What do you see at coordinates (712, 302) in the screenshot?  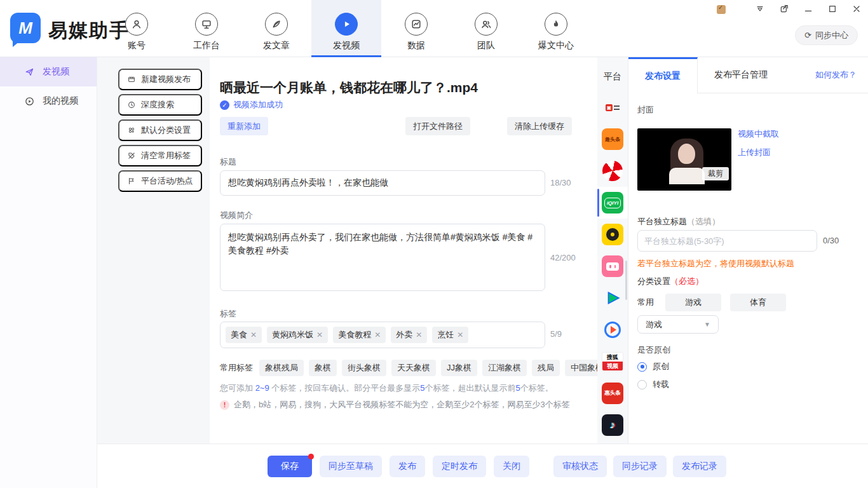 I see `category-common-row: 常用 游戏体育` at bounding box center [712, 302].